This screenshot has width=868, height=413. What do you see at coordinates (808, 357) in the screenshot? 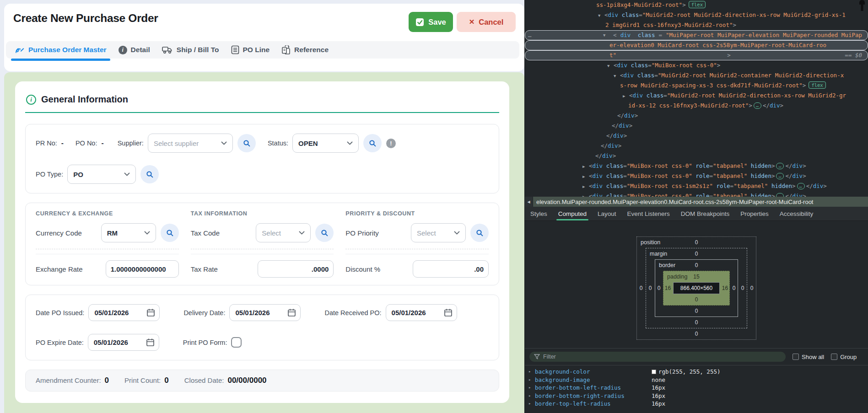
I see `show-all-checkbox: Show all` at bounding box center [808, 357].